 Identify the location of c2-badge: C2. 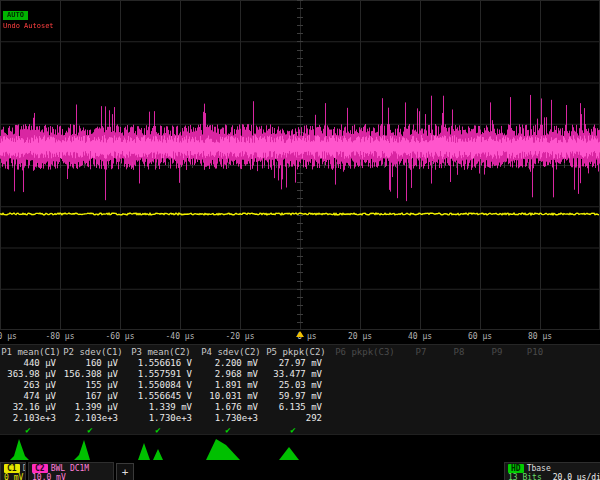
(40, 468).